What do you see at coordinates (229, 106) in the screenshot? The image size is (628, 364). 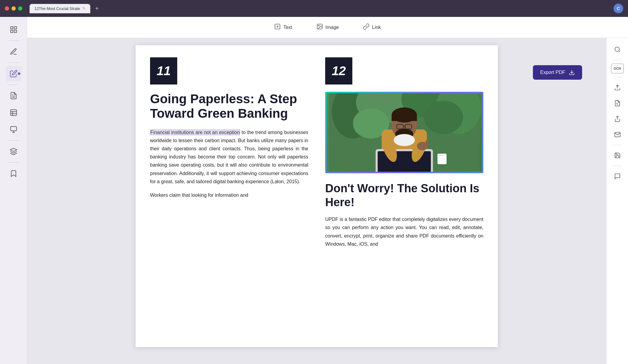 I see `article-title: Going Paperless: A Step Toward Green Ban…` at bounding box center [229, 106].